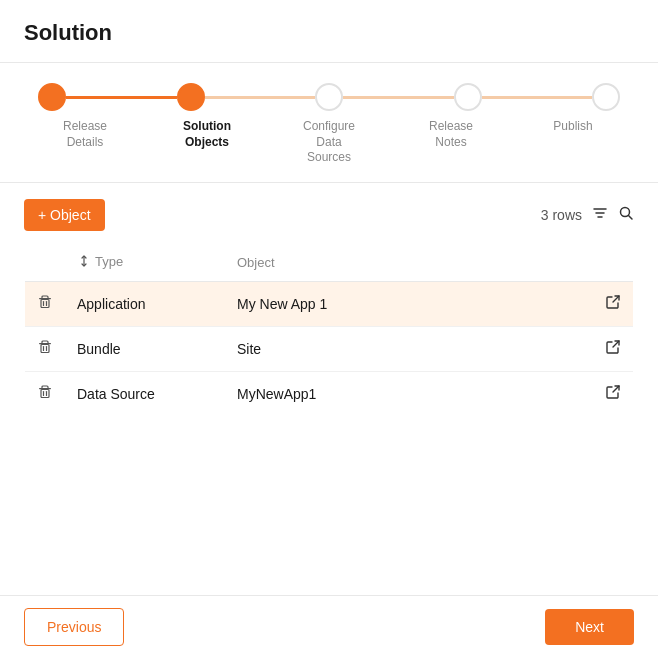  Describe the element at coordinates (562, 215) in the screenshot. I see `row-count: 3 rows` at that location.